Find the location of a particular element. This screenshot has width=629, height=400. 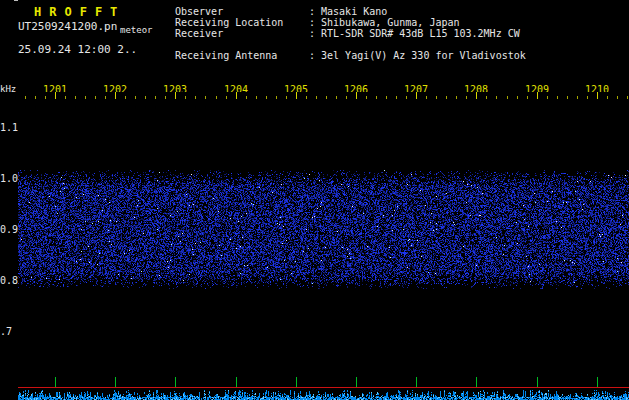

signal-strength-strip-canvas is located at coordinates (314, 388).